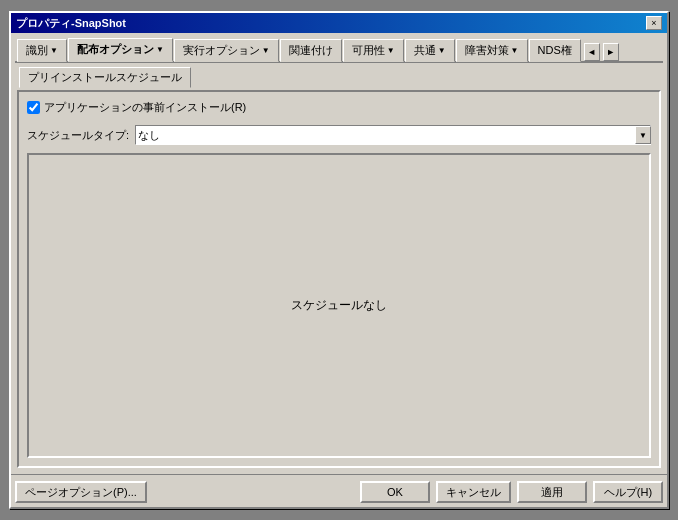  Describe the element at coordinates (395, 492) in the screenshot. I see `ok-button: OK` at that location.